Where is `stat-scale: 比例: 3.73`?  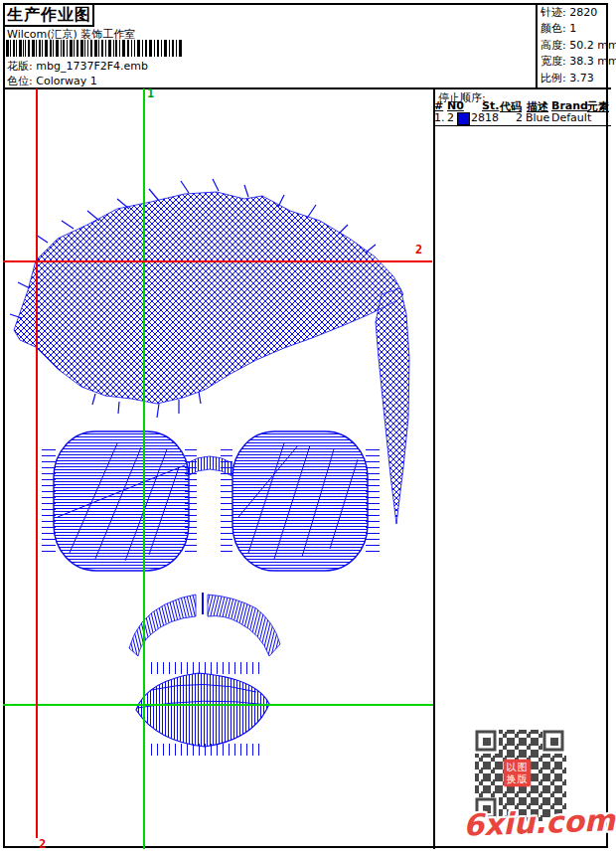
stat-scale: 比例: 3.73 is located at coordinates (578, 79).